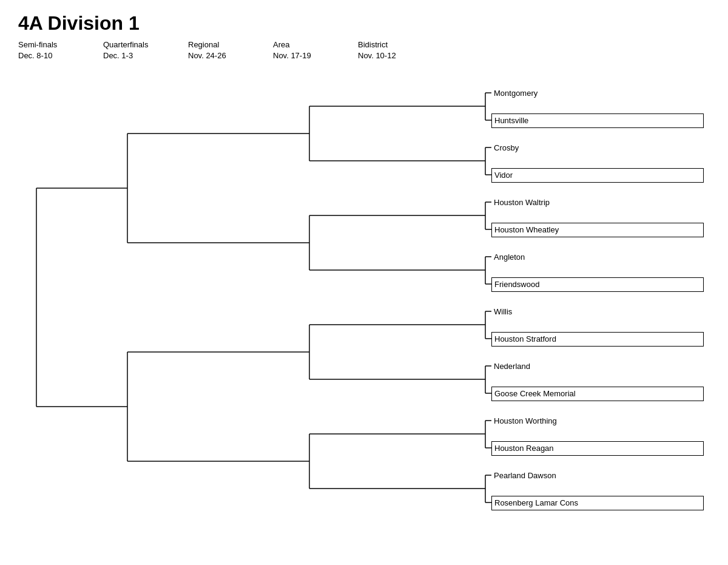 Image resolution: width=728 pixels, height=565 pixels. I want to click on header-area: Area Nov. 17-19, so click(315, 50).